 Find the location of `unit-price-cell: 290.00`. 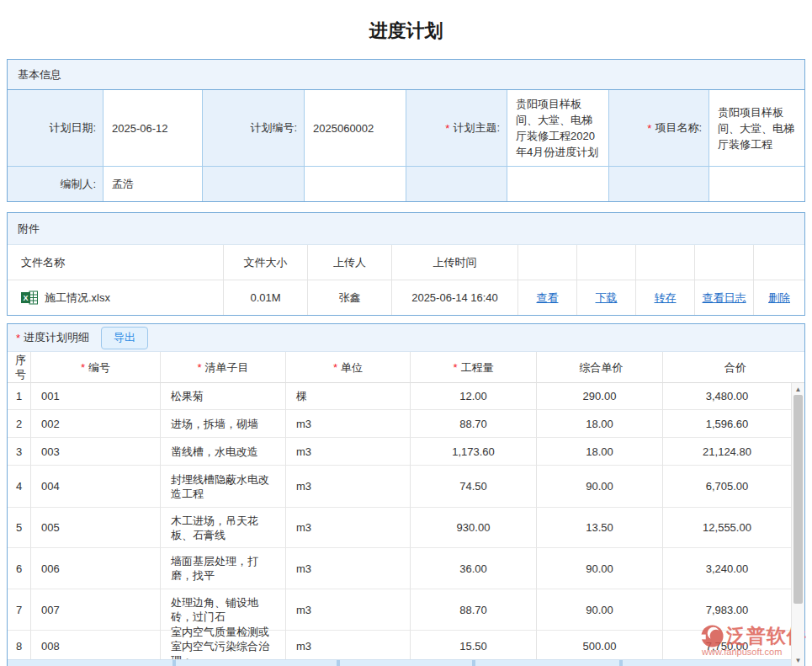

unit-price-cell: 290.00 is located at coordinates (600, 397).